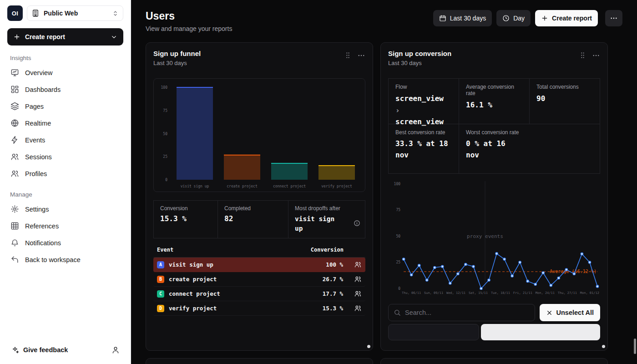 The width and height of the screenshot is (637, 364). Describe the element at coordinates (590, 293) in the screenshot. I see `x-tick-label: Mon, 01/12` at that location.